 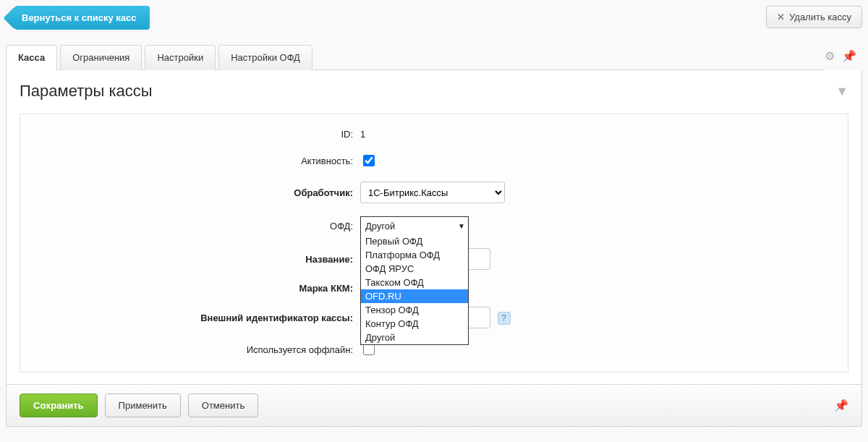 What do you see at coordinates (414, 255) in the screenshot?
I see `ofd-option: Платформа ОФД` at bounding box center [414, 255].